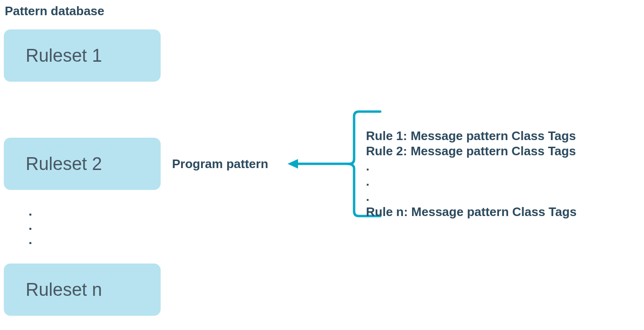 The image size is (644, 330). I want to click on ruleset-2-box: Ruleset 2, so click(82, 164).